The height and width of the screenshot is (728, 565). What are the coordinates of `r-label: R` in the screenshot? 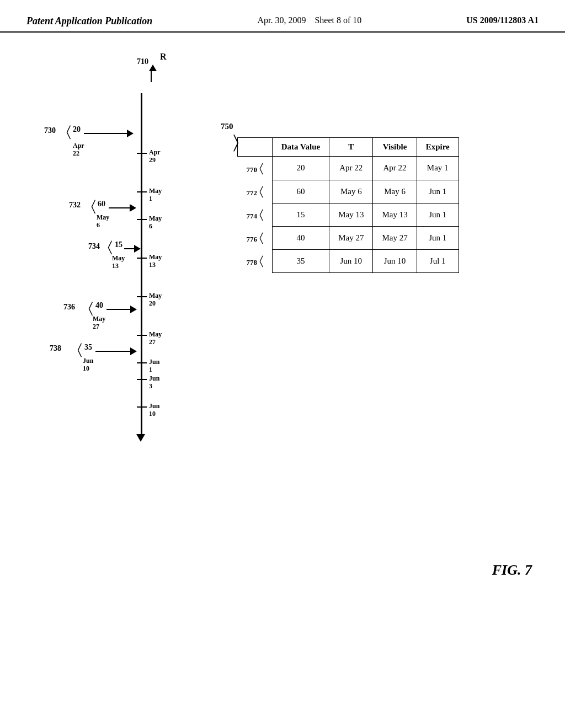 It's located at (163, 57).